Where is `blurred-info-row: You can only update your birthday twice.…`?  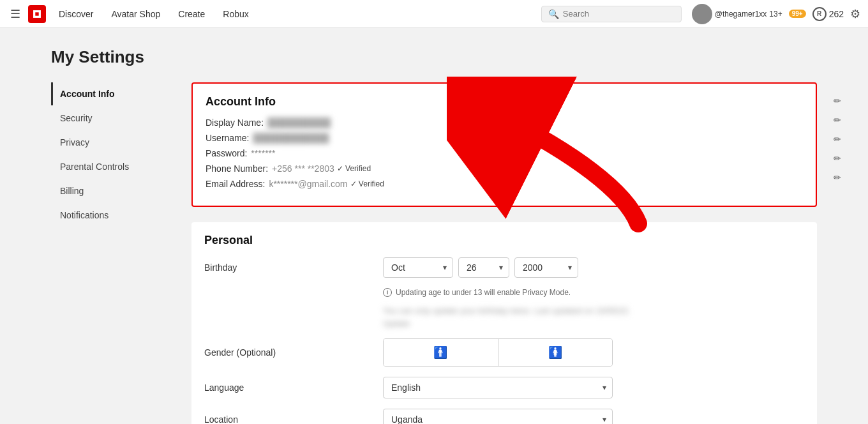 blurred-info-row: You can only update your birthday twice.… is located at coordinates (594, 317).